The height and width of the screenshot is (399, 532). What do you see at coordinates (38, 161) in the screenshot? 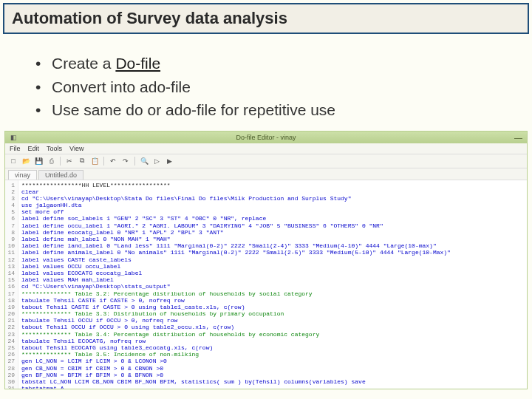
I see `save-icon: 💾` at bounding box center [38, 161].